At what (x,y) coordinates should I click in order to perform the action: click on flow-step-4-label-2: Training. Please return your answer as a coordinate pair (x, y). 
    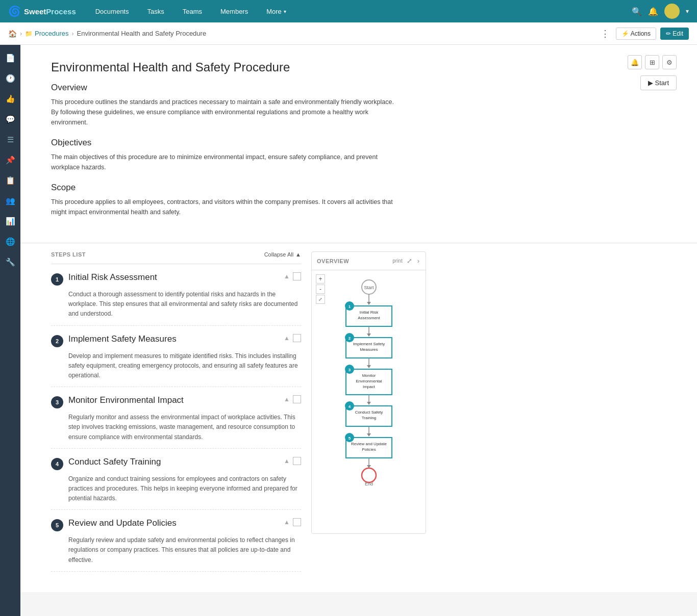
    Looking at the image, I should click on (368, 418).